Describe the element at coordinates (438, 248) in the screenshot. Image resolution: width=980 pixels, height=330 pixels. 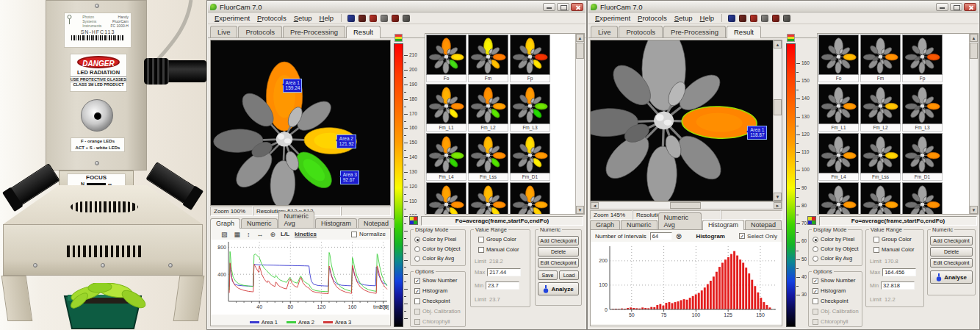
I see `radio-color-by-object: Color by Object` at that location.